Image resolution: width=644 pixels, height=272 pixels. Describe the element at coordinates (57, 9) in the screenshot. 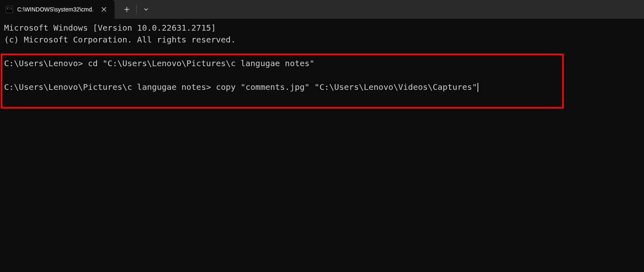

I see `active-tab: C:\_ C:\WINDOWS\system32\cmd.` at that location.